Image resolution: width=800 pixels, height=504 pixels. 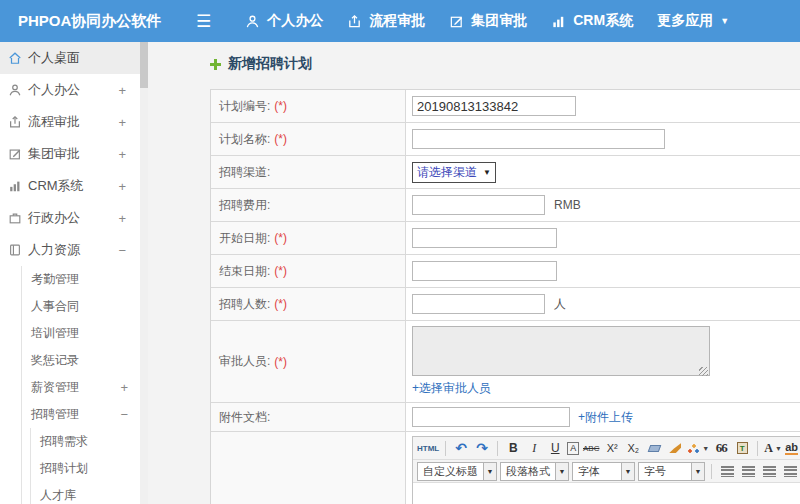 What do you see at coordinates (488, 21) in the screenshot?
I see `topmenu-group-approval: 集团审批` at bounding box center [488, 21].